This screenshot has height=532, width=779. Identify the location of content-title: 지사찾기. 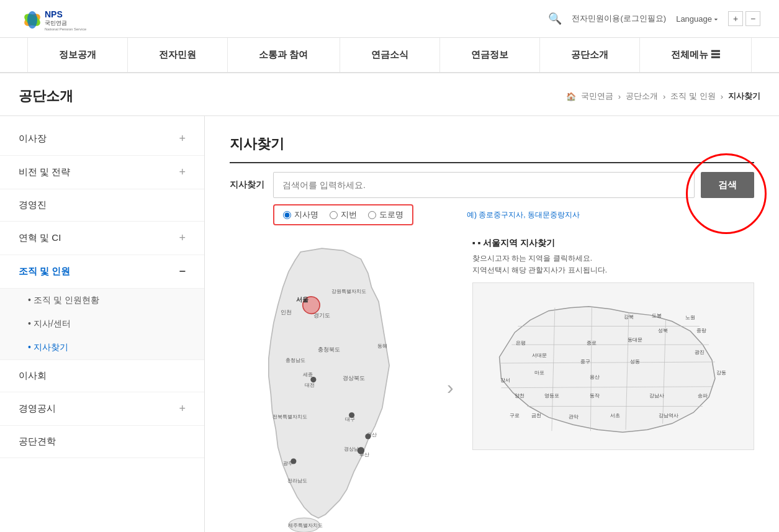
(492, 149).